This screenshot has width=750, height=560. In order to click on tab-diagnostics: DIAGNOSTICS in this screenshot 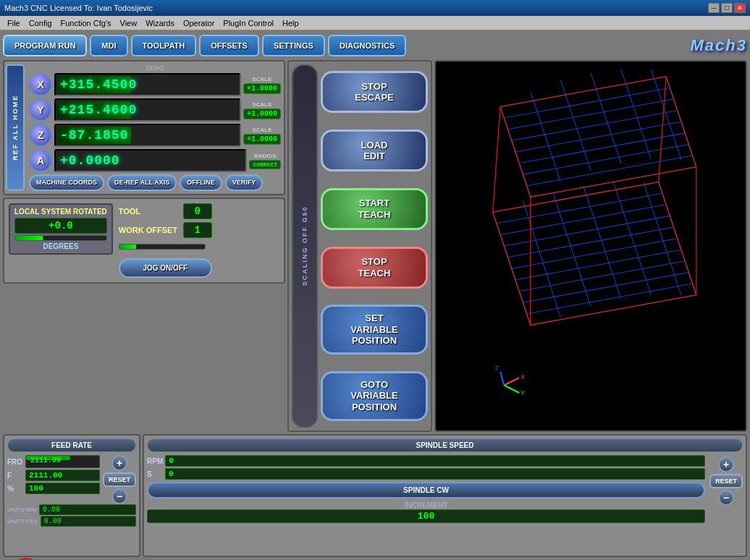, I will do `click(367, 46)`.